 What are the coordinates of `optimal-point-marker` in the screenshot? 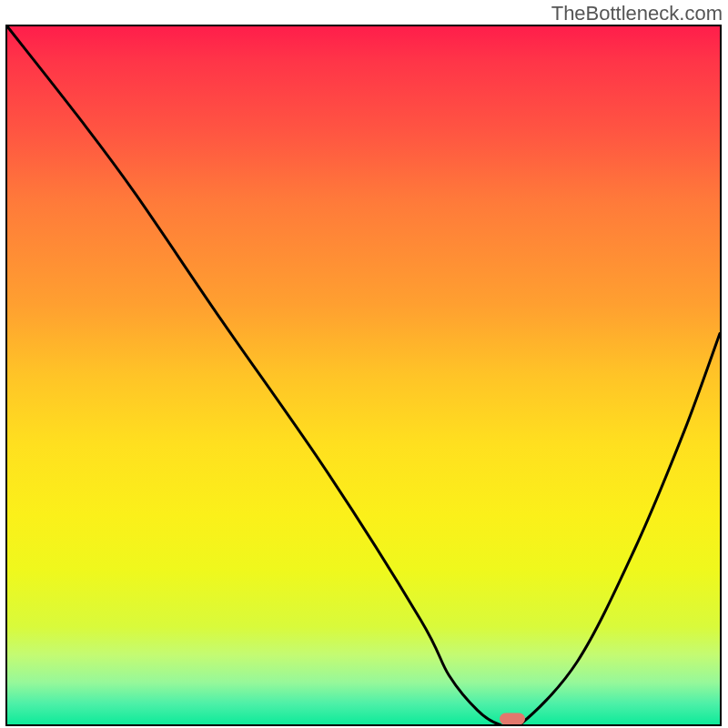 It's located at (512, 719).